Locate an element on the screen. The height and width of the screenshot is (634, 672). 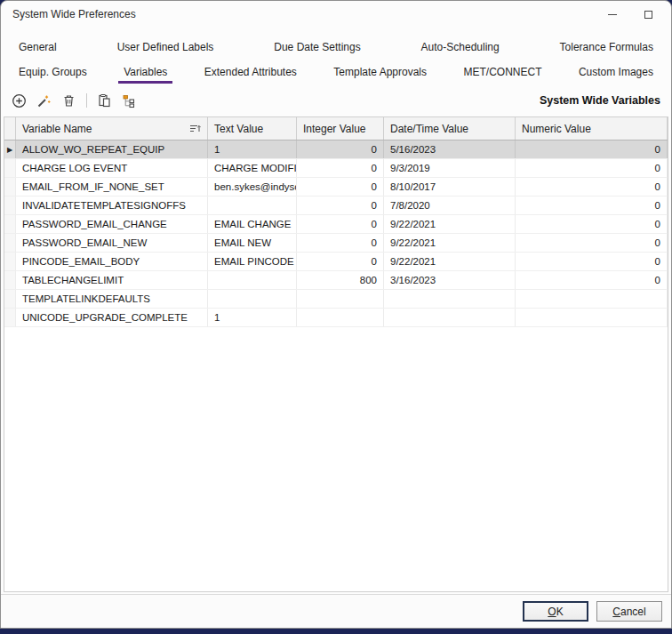
cell-text-value: EMAIL CHANGE is located at coordinates (252, 224).